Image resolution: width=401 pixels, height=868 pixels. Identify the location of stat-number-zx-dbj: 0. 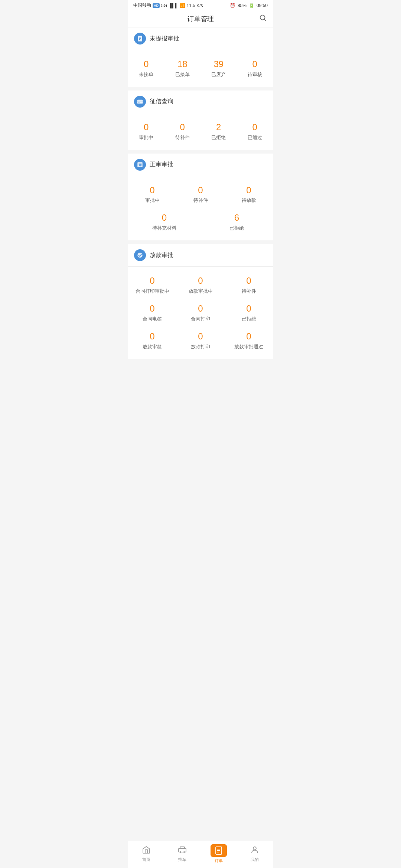
(183, 128).